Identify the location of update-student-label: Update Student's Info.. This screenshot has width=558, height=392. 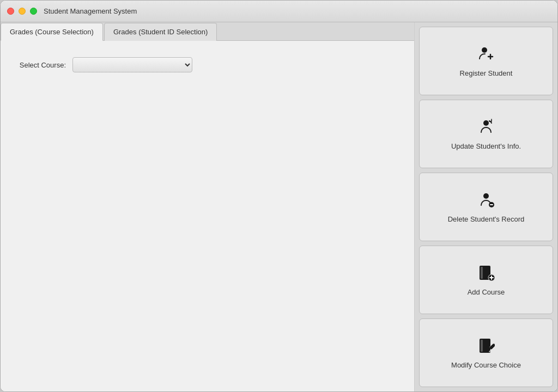
(486, 146).